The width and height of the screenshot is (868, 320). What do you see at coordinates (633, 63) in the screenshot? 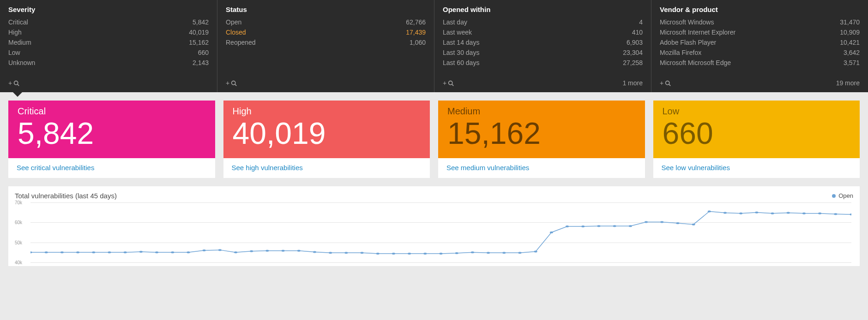
I see `filter-row-value: 27,258` at bounding box center [633, 63].